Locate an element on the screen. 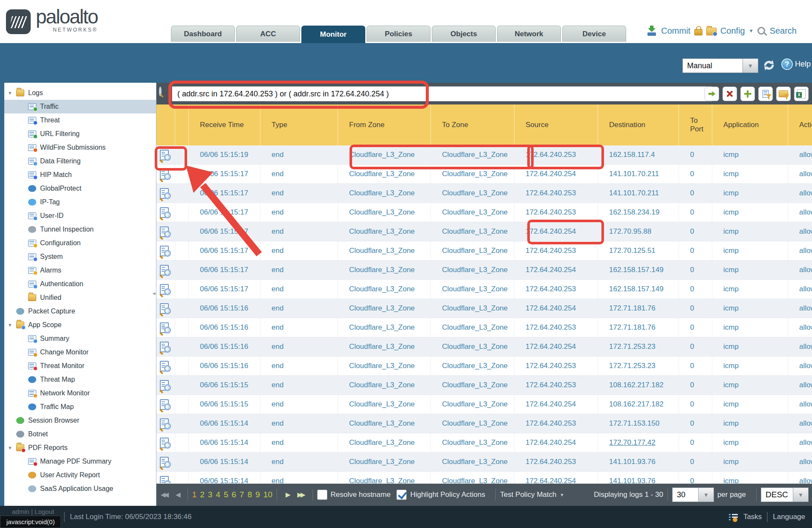  sidebar-item: ▼ Session Browser is located at coordinates (80, 421).